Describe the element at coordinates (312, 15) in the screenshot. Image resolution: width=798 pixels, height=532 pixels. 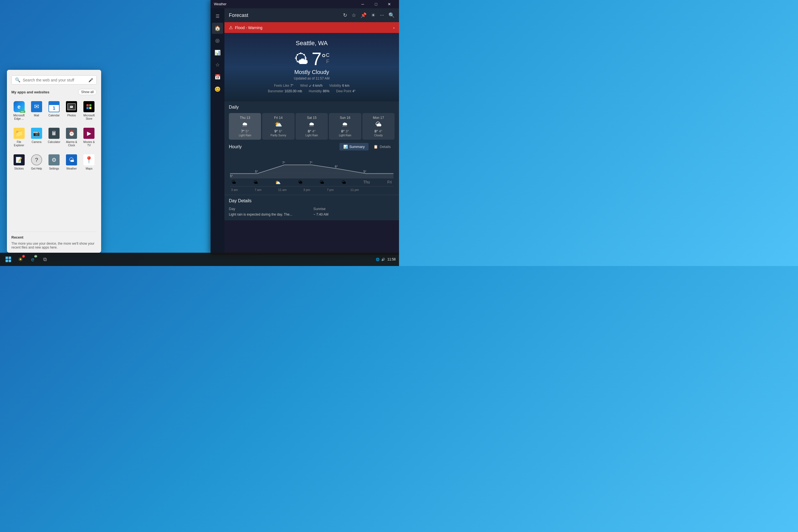
I see `weather-toolbar: Forecast ↻ ☆ 📌 ☀ ··· 🔍` at that location.